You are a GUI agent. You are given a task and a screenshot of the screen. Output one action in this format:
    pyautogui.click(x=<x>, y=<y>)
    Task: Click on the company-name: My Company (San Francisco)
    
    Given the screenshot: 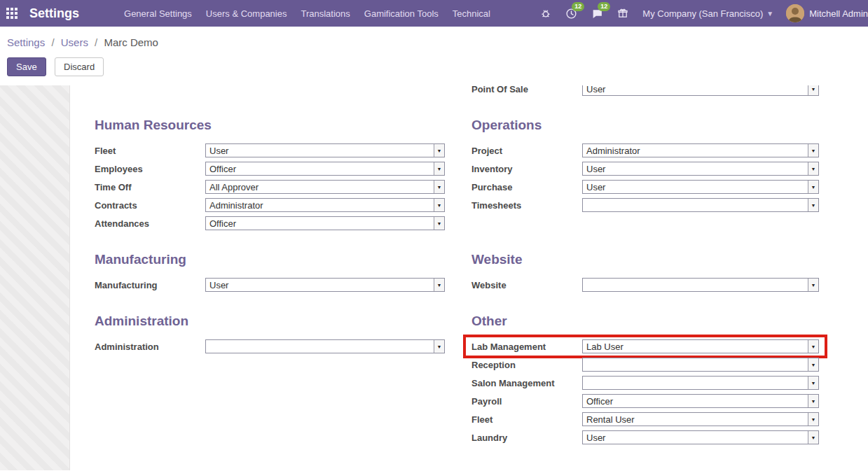 What is the action you would take?
    pyautogui.click(x=703, y=14)
    